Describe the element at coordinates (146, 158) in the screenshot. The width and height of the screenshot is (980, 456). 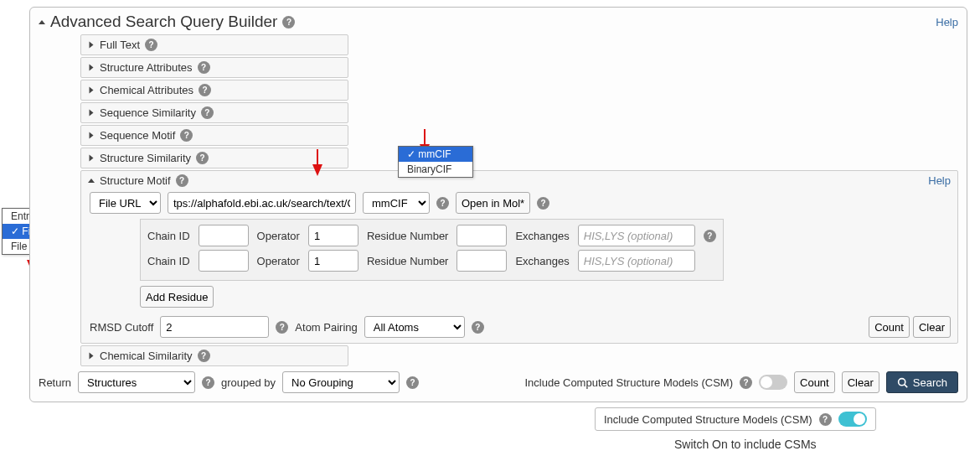
I see `section-label: Structure Similarity` at that location.